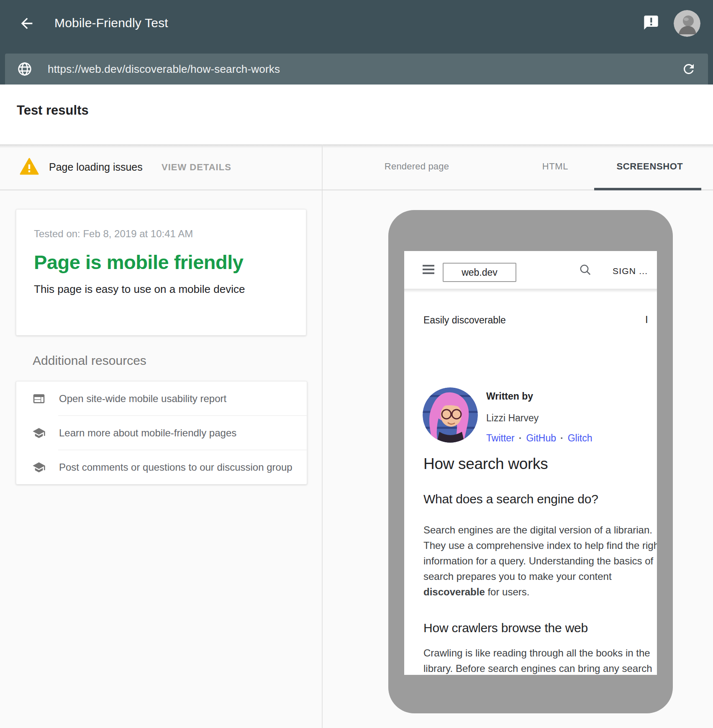  I want to click on verdict-heading: Page is mobile friendly, so click(162, 262).